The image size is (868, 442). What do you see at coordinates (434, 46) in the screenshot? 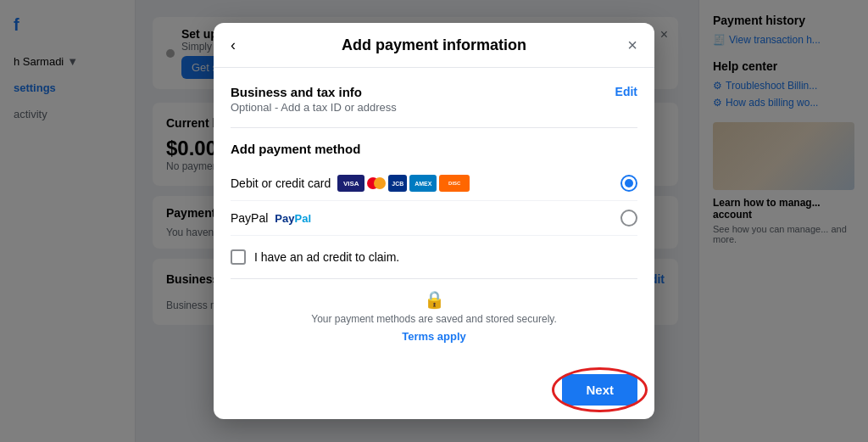
I see `modal-title: Add payment information` at bounding box center [434, 46].